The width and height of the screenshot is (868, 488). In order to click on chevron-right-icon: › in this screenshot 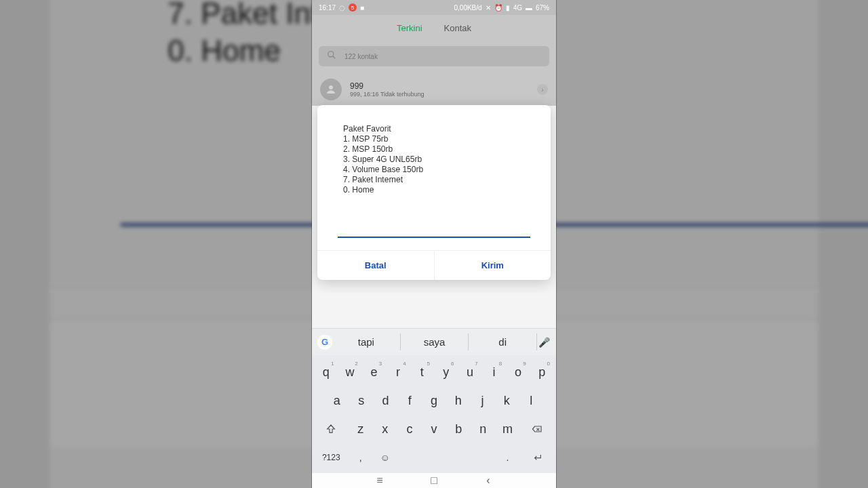, I will do `click(542, 89)`.